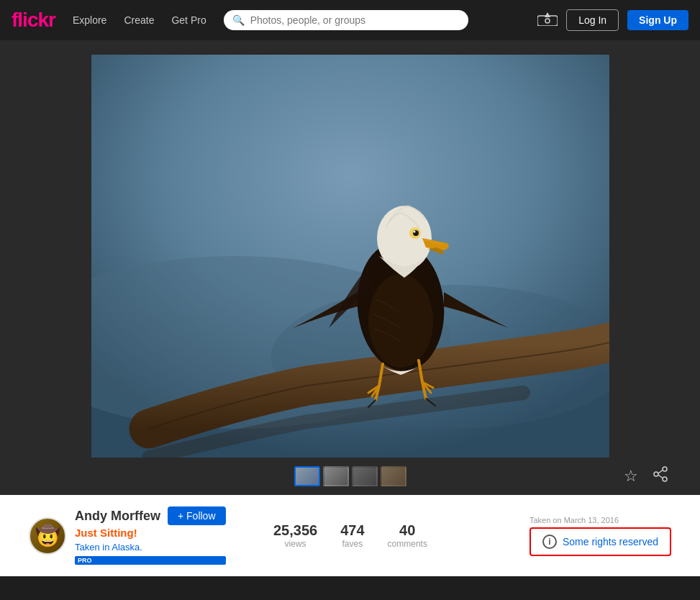  I want to click on search-icon: 🔍, so click(239, 20).